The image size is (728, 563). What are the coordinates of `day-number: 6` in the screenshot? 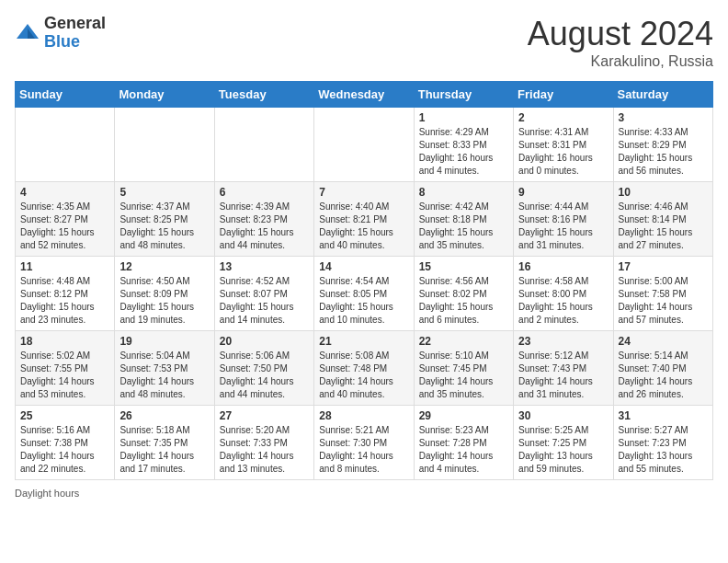 It's located at (265, 192).